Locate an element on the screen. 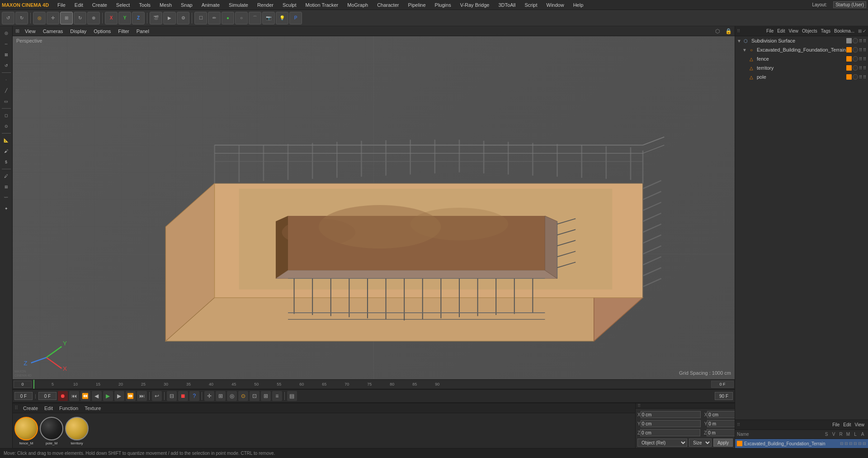 This screenshot has height=458, width=868. next-key-btn: ⏩ is located at coordinates (131, 396).